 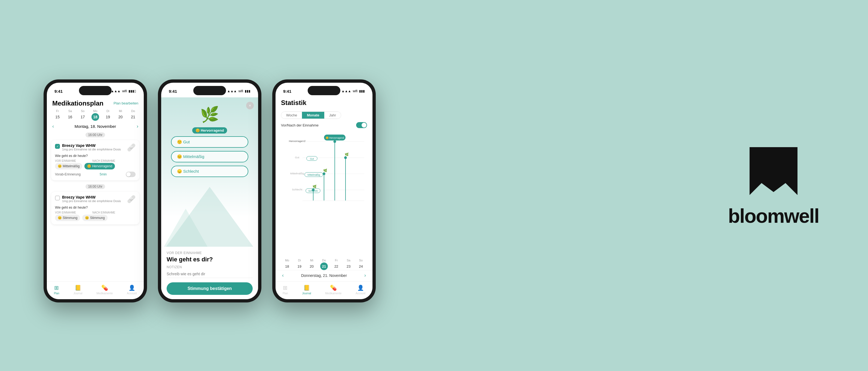 I want to click on before-label-2: VOR EINNAHME, so click(x=65, y=213).